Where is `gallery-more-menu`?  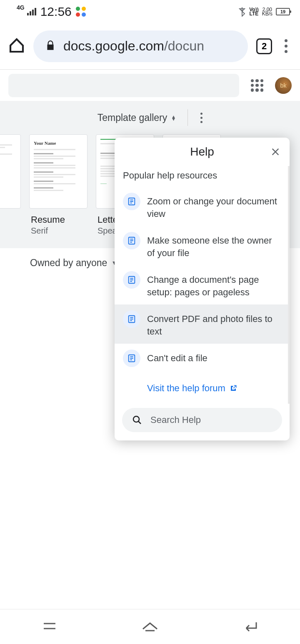 gallery-more-menu is located at coordinates (202, 118).